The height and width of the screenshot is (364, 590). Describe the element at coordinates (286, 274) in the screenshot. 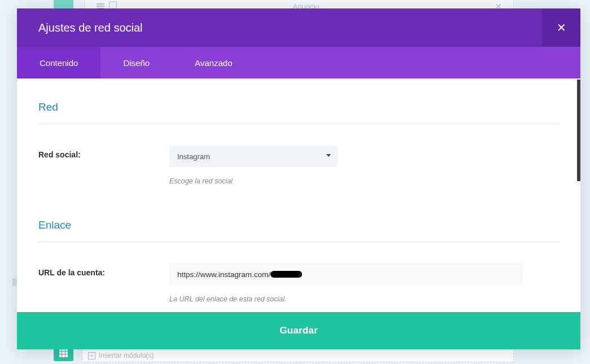

I see `redacted-text` at that location.